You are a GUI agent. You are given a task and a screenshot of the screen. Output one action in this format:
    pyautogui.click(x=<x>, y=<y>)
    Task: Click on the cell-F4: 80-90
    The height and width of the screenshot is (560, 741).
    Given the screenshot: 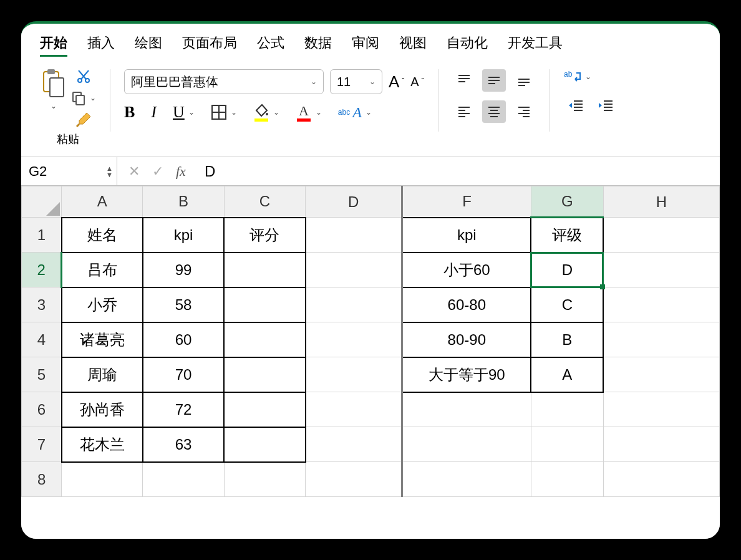 What is the action you would take?
    pyautogui.click(x=467, y=340)
    